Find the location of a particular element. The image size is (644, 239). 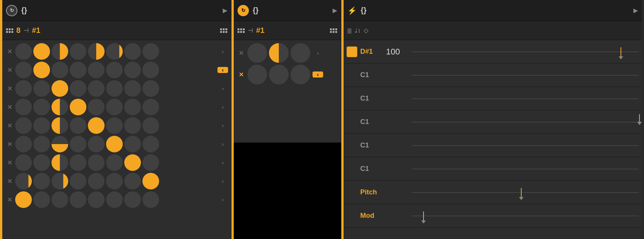

bars-icon: ||| is located at coordinates (349, 31).